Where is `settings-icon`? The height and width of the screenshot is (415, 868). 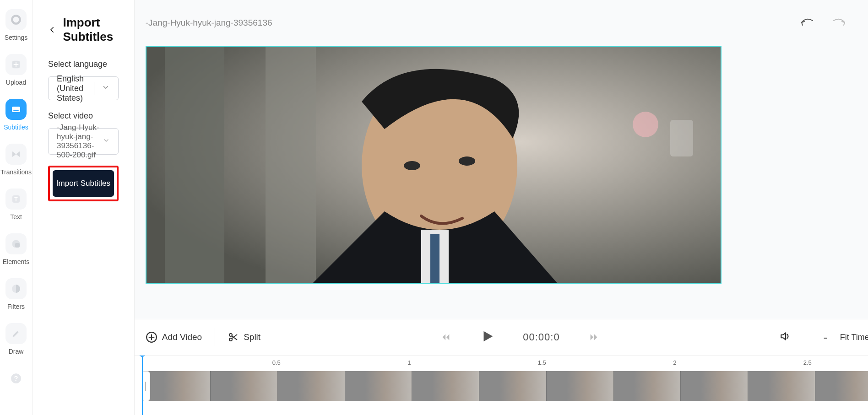
settings-icon is located at coordinates (16, 20).